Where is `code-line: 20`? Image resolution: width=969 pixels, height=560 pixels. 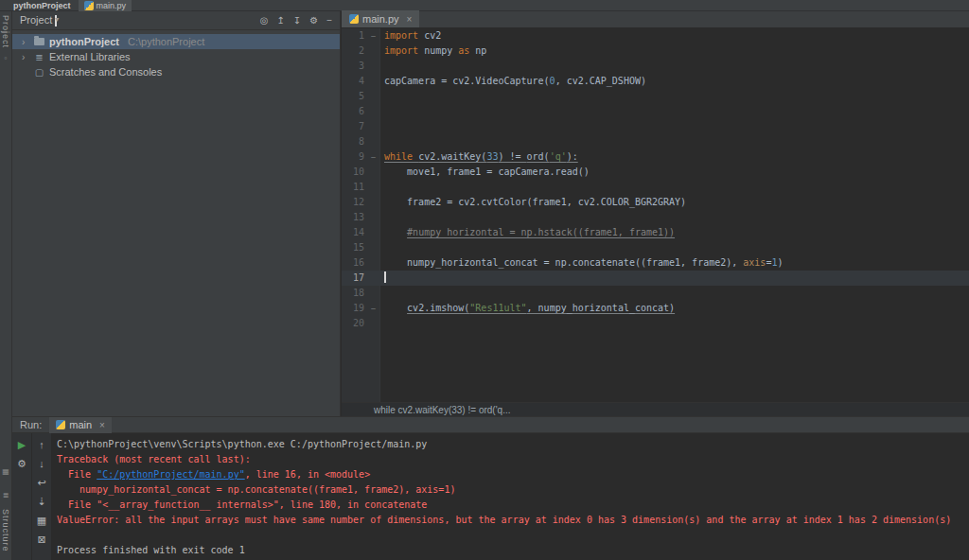 code-line: 20 is located at coordinates (655, 324).